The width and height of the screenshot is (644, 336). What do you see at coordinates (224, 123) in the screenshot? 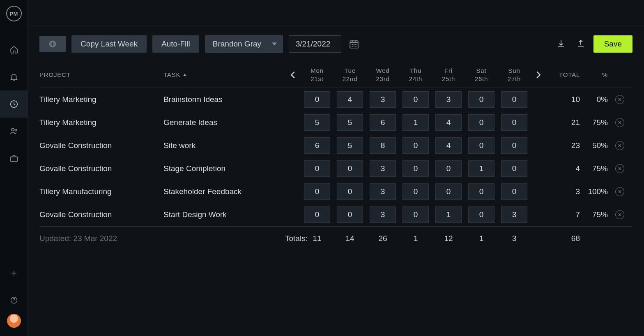
I see `task-cell: Generate Ideas` at bounding box center [224, 123].